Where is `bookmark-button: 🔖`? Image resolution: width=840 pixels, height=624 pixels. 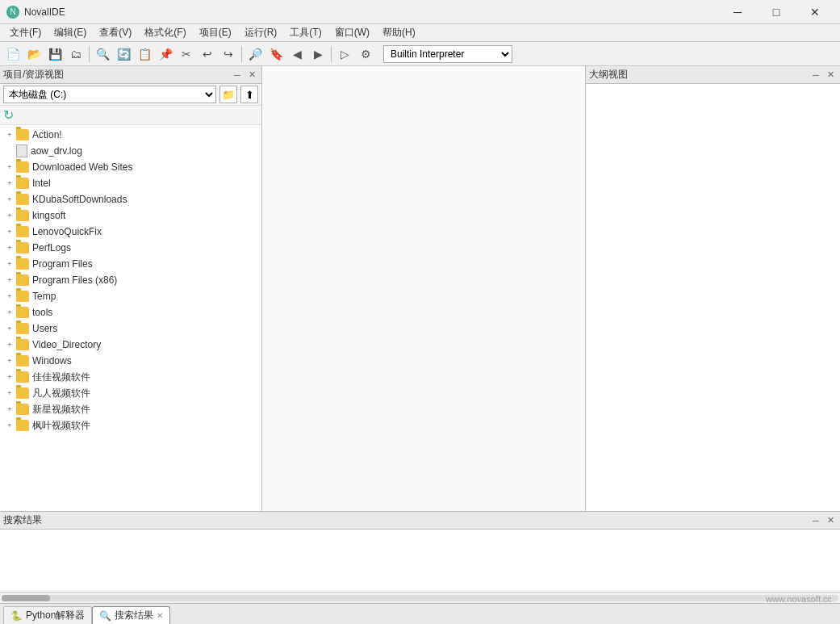
bookmark-button: 🔖 is located at coordinates (276, 54).